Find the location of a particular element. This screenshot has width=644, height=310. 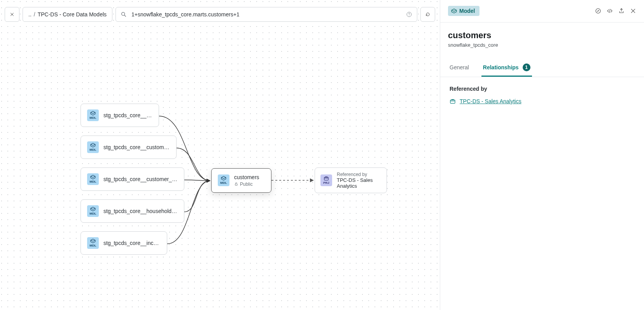

unlock-icon is located at coordinates (236, 184).